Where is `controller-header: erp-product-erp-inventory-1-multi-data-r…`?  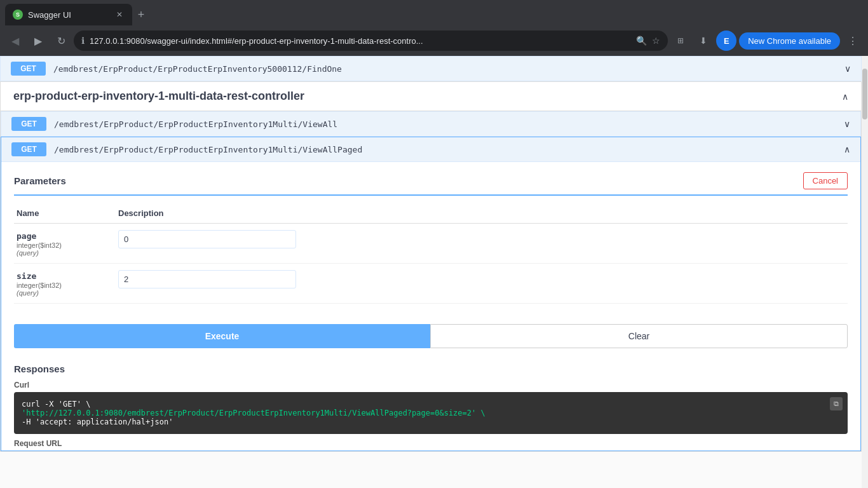
controller-header: erp-product-erp-inventory-1-multi-data-r… is located at coordinates (431, 97).